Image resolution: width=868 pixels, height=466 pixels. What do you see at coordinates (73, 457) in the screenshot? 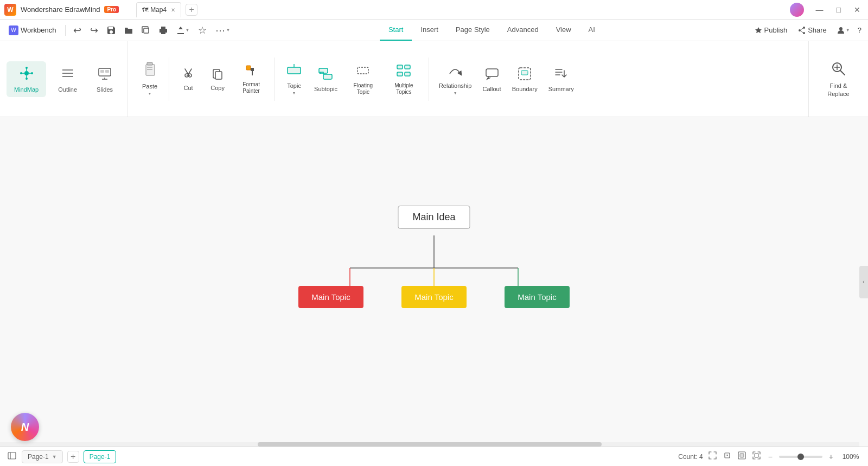
I see `add-page-button: +` at bounding box center [73, 457].